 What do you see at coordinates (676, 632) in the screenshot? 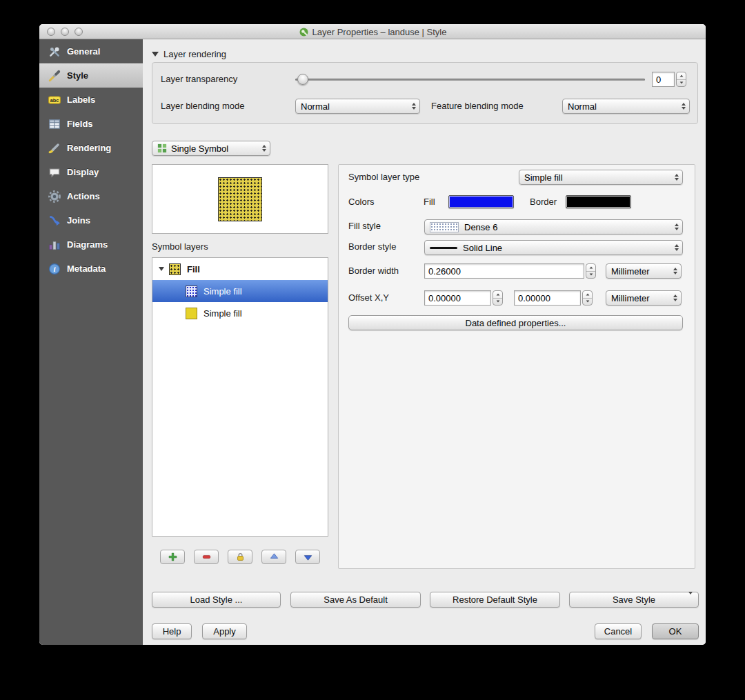
I see `ok-label: OK` at bounding box center [676, 632].